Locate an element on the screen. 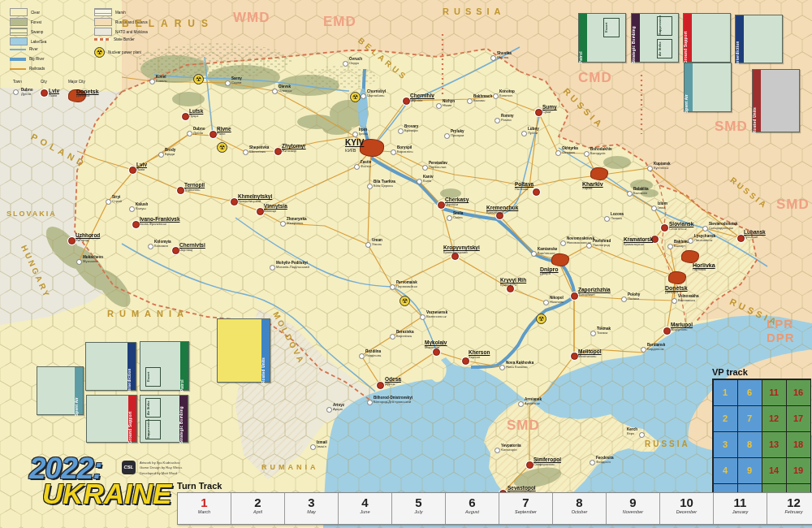 This screenshot has height=528, width=812. town-marker-sarny is located at coordinates (227, 83).